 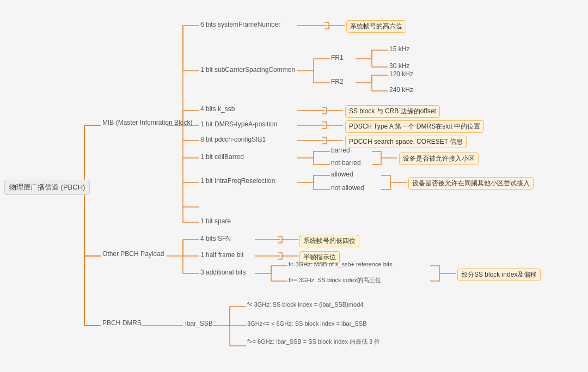 I want to click on kssb-label: 4 bits k_ssb, so click(x=218, y=109).